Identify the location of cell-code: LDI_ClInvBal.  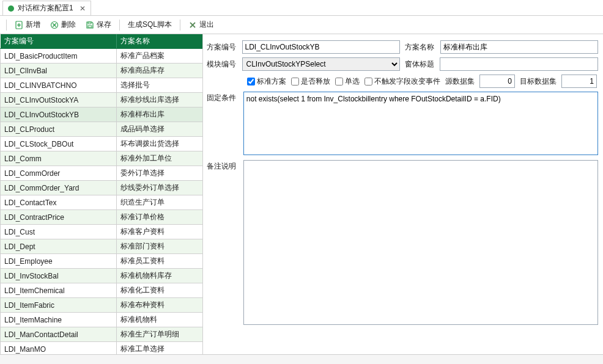
(59, 71).